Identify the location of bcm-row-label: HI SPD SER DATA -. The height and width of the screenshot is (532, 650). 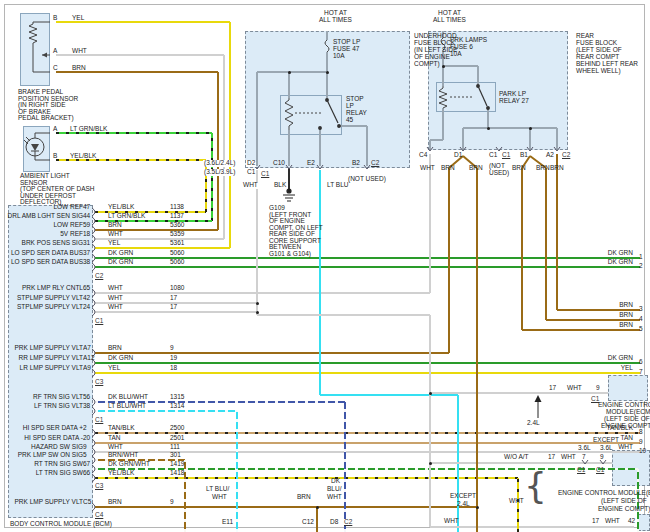
(44, 438).